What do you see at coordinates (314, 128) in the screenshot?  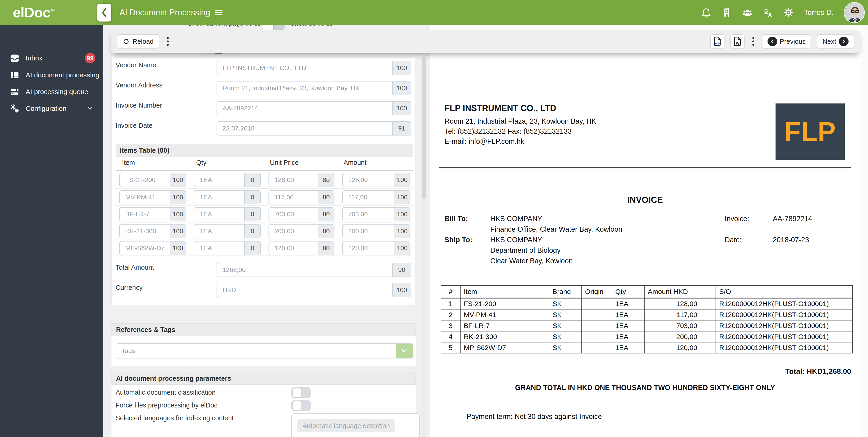 I see `invoice-date-input: 23.07.2018 91` at bounding box center [314, 128].